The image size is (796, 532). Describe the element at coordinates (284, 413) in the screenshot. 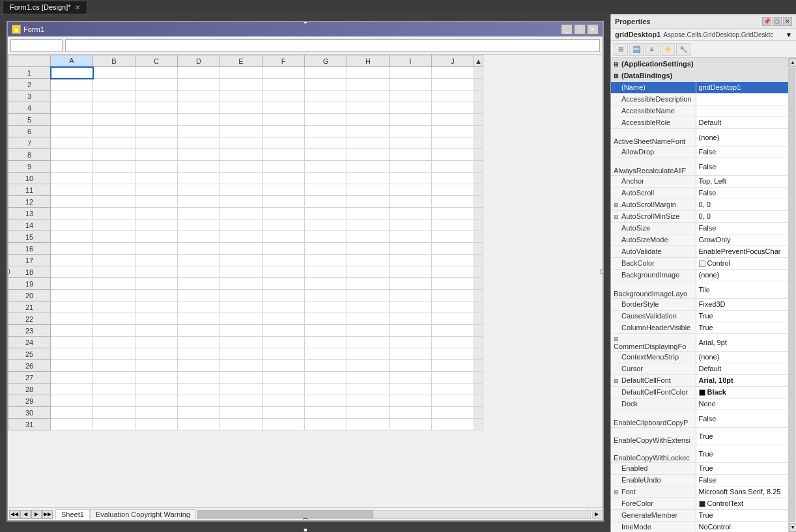

I see `cell-F30` at that location.